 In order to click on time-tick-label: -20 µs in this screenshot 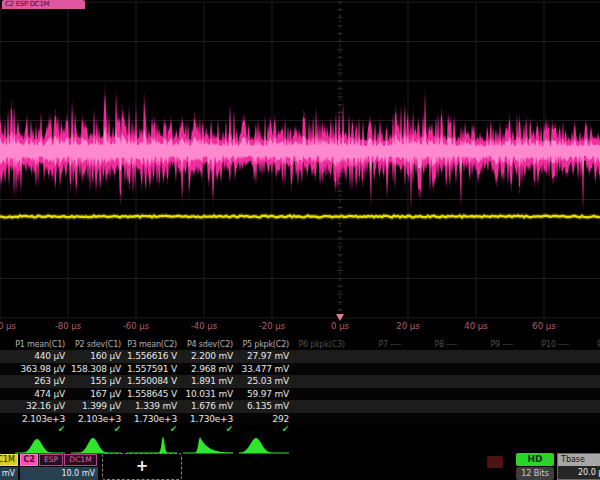, I will do `click(272, 326)`.